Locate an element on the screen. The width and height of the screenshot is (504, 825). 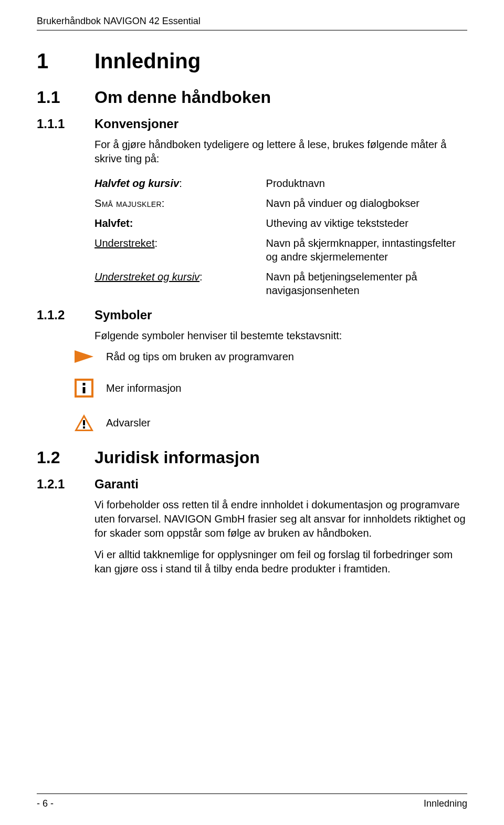
conv-left: Halvfet: is located at coordinates (113, 223).